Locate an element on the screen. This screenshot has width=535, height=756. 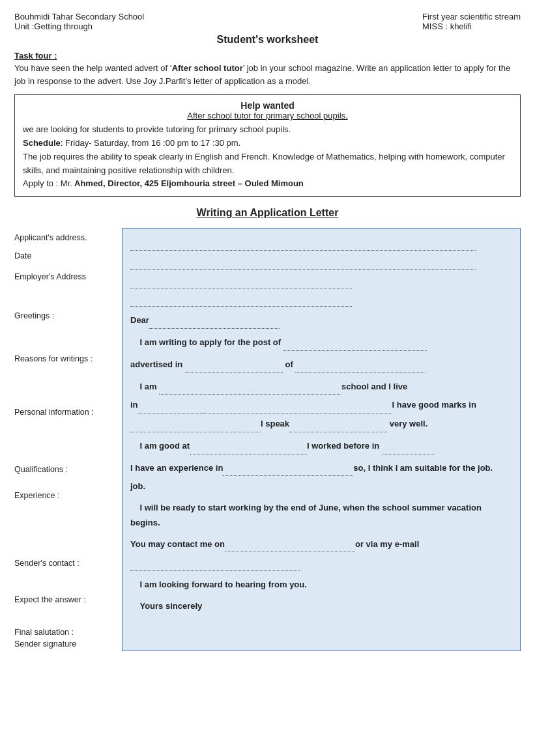
letter-labels: Applicant's address. Date Employer's Add… is located at coordinates (68, 440).